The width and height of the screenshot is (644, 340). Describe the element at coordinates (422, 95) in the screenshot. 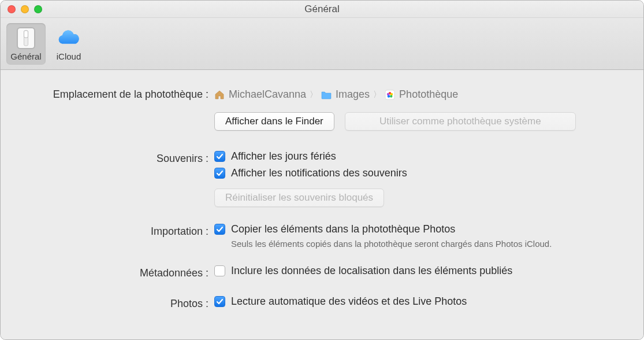

I see `crumb-library: Photothèque` at that location.